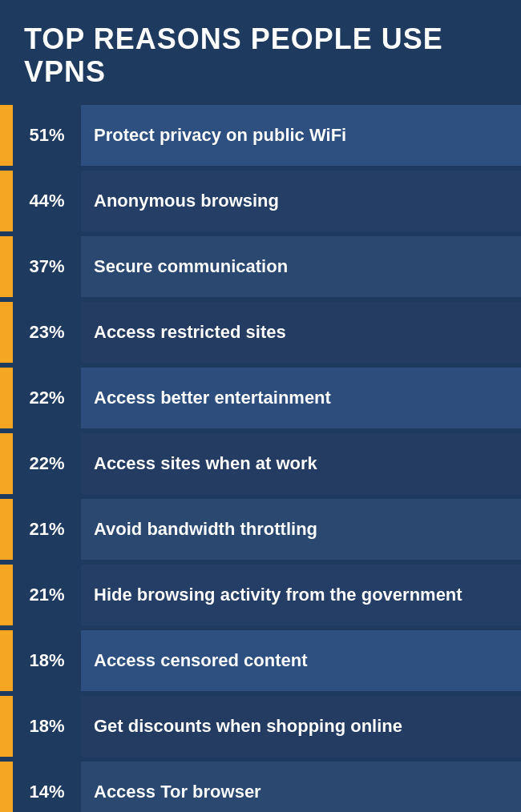 The image size is (521, 812). Describe the element at coordinates (190, 332) in the screenshot. I see `item-label: Access restricted sites` at that location.